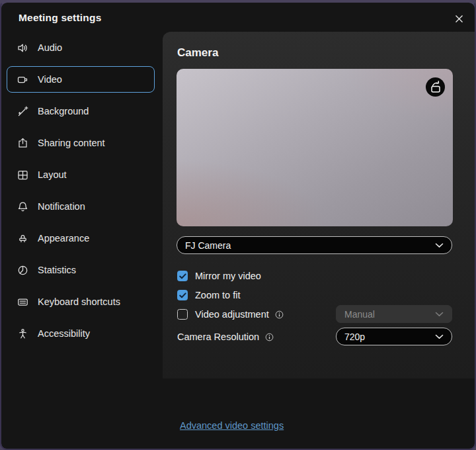 Image resolution: width=476 pixels, height=450 pixels. I want to click on sidebar-item-label: Appearance, so click(63, 238).